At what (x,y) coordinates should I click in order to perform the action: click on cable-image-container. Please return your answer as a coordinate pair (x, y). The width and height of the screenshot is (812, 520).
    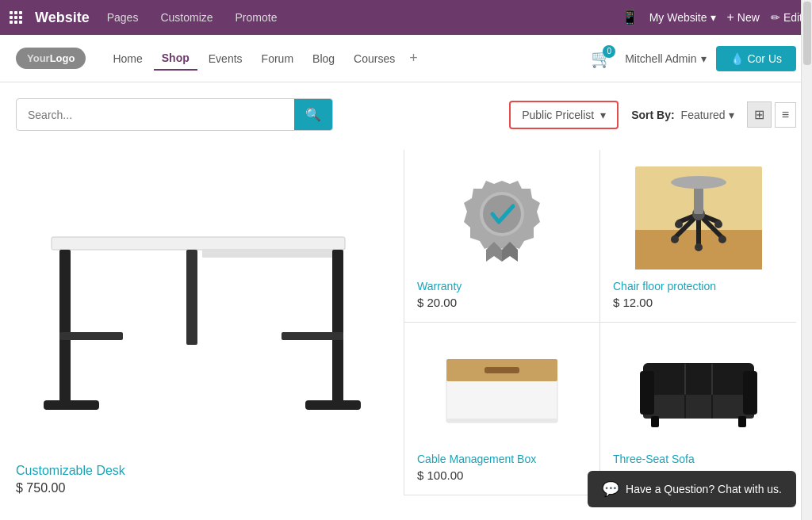
    Looking at the image, I should click on (502, 391).